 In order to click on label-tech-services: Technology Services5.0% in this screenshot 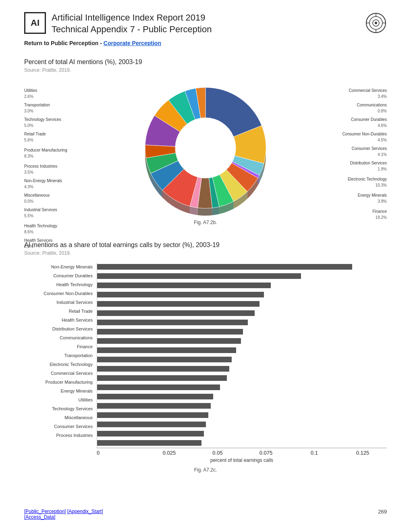, I will do `click(64, 123)`.